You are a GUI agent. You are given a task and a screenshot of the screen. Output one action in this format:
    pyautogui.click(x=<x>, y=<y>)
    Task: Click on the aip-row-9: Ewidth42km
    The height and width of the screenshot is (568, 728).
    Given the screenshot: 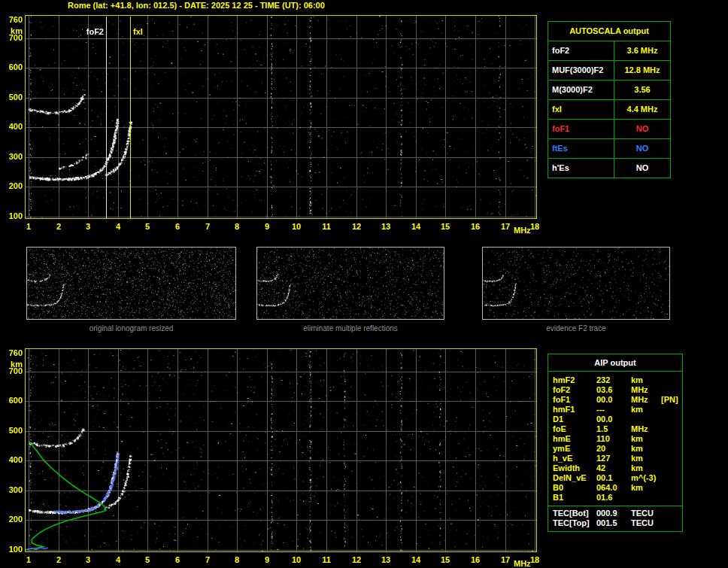 What is the action you would take?
    pyautogui.click(x=615, y=468)
    